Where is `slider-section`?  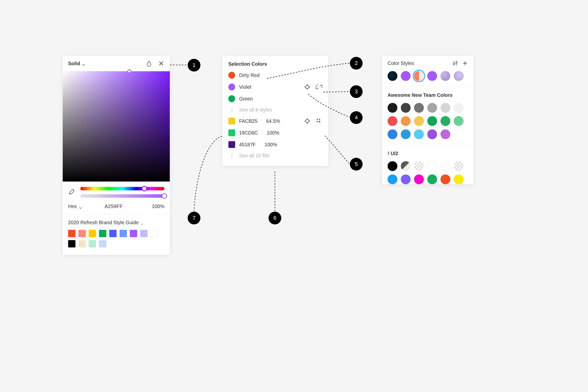 slider-section is located at coordinates (116, 190).